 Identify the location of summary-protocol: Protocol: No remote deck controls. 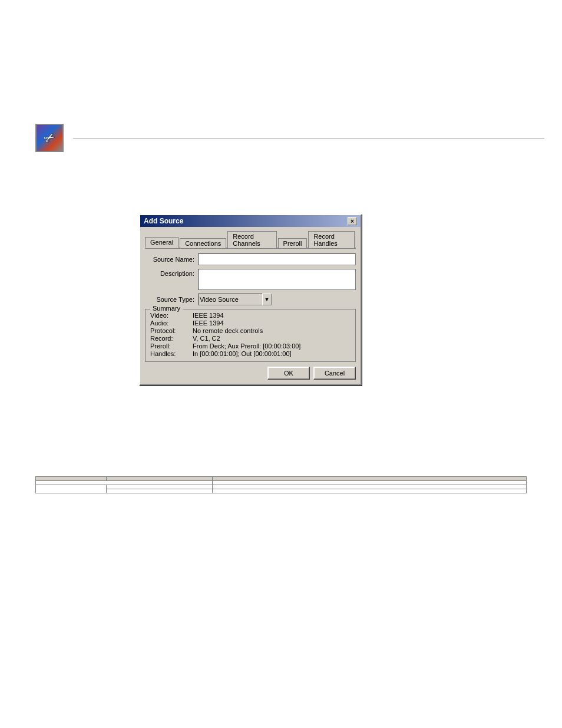
(250, 331).